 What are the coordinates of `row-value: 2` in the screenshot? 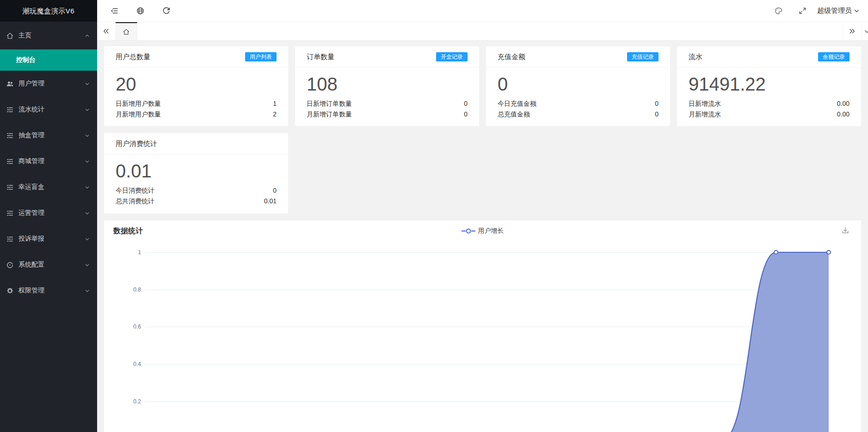 It's located at (275, 115).